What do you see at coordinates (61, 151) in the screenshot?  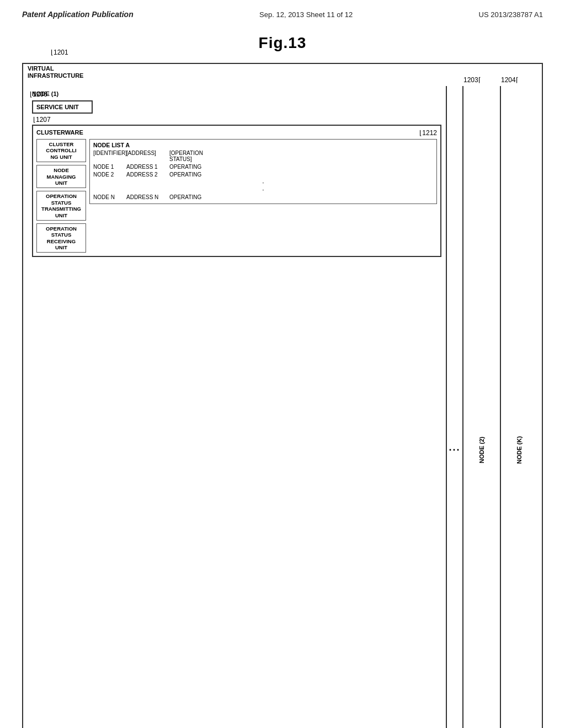 I see `unit-cluster-controlling: CLUSTERCONTROLLING UNIT` at bounding box center [61, 151].